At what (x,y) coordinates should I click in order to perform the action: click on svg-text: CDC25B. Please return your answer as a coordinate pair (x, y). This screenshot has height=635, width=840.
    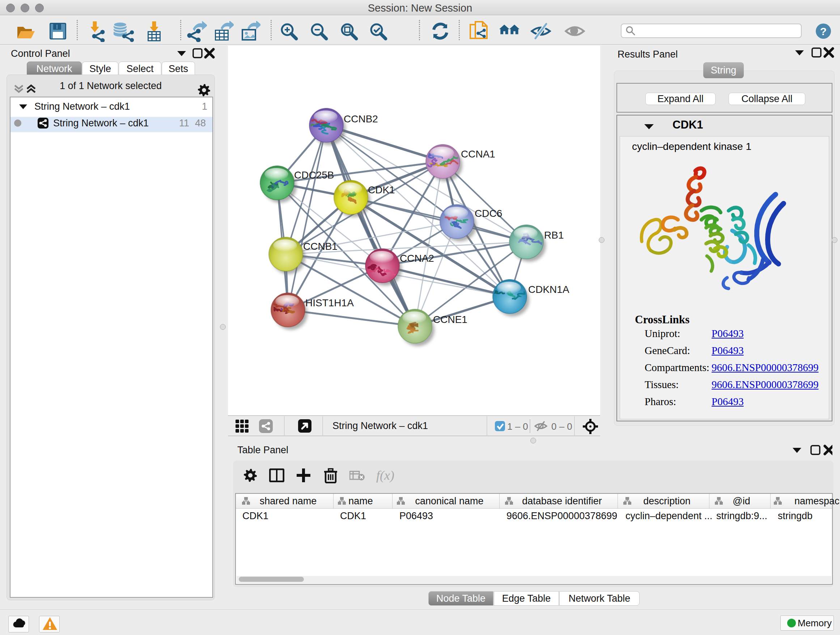
    Looking at the image, I should click on (314, 175).